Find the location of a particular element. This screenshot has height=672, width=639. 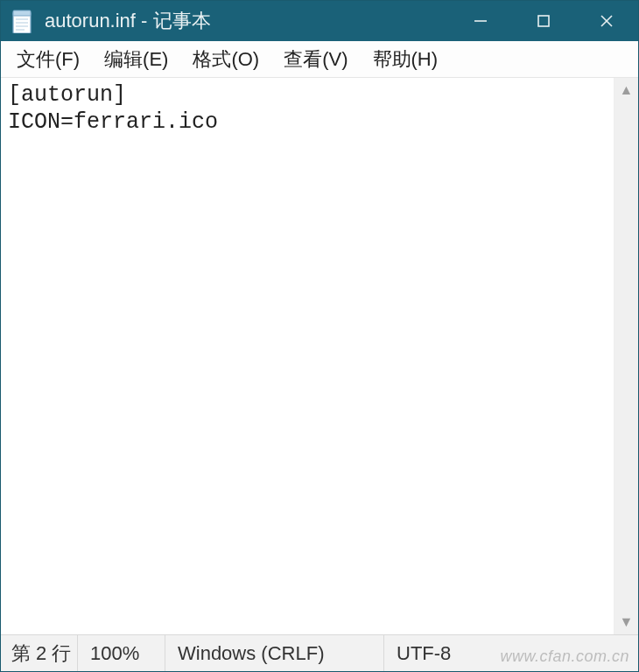

status-encoding: UTF-8 is located at coordinates (511, 653).